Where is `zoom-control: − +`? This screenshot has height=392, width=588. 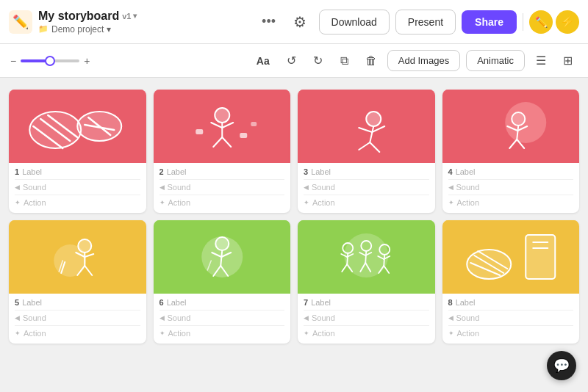
zoom-control: − + is located at coordinates (50, 61).